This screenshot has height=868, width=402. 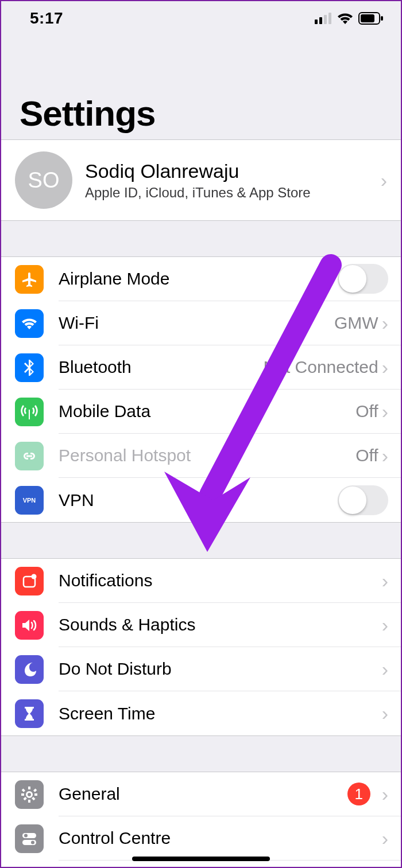 I want to click on avatar: SO, so click(x=44, y=180).